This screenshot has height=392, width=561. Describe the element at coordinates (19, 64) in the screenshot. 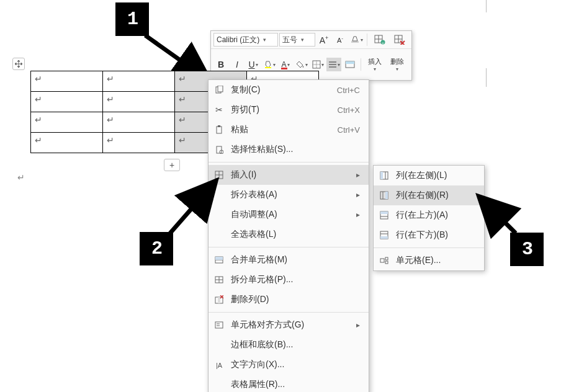

I see `table-move-handle` at that location.